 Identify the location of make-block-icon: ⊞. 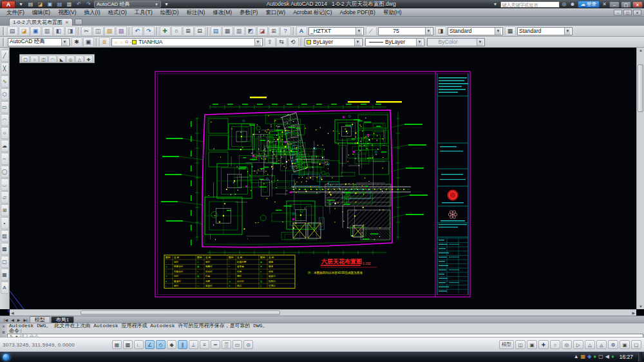
(5, 210).